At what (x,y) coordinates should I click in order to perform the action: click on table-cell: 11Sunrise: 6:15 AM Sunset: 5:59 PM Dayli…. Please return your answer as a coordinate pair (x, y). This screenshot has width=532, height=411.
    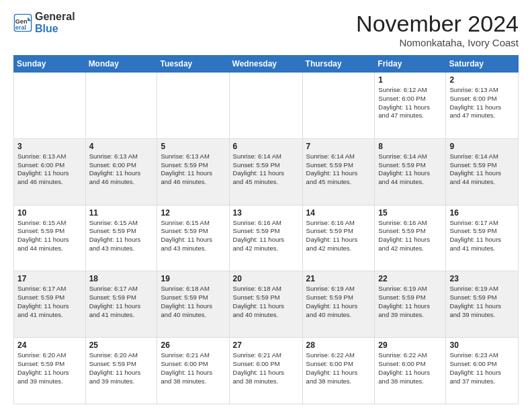
    Looking at the image, I should click on (121, 238).